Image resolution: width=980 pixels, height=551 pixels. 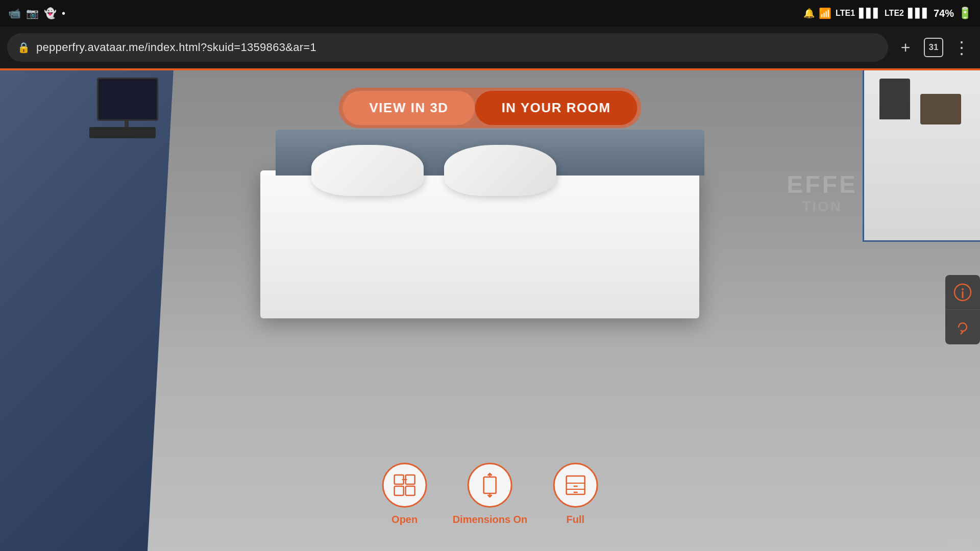 I want to click on status-bar-left: 📹 📷 👻 •, so click(x=37, y=13).